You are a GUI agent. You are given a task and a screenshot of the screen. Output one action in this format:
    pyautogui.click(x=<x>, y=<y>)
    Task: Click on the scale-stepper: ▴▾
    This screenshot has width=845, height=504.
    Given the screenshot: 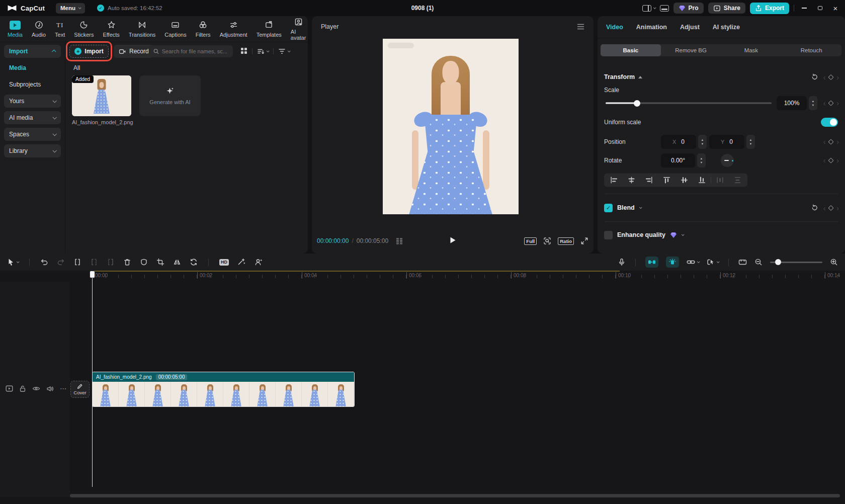 What is the action you would take?
    pyautogui.click(x=813, y=103)
    